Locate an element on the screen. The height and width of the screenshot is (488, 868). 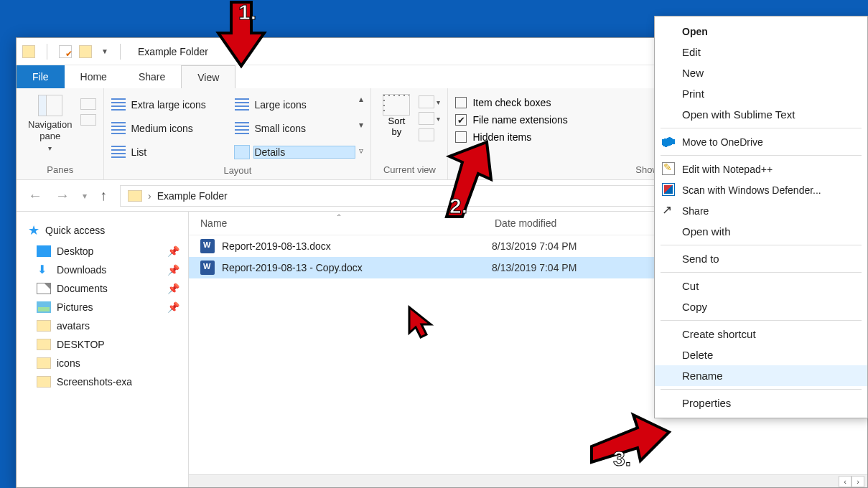
horizontal-scrollbar: ‹ › is located at coordinates (528, 481).